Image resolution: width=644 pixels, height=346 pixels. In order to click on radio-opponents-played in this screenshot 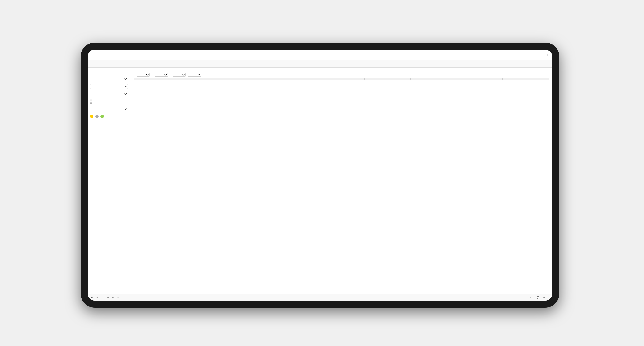, I will do `click(109, 100)`.